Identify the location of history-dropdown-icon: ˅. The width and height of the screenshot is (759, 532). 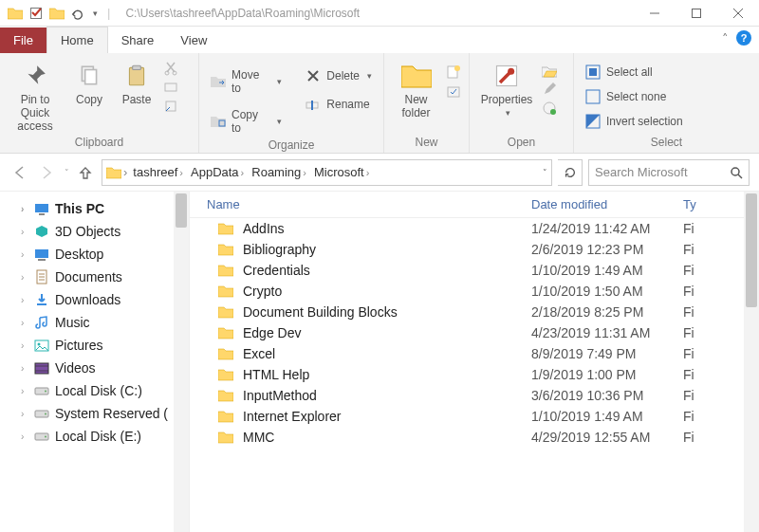
(66, 173).